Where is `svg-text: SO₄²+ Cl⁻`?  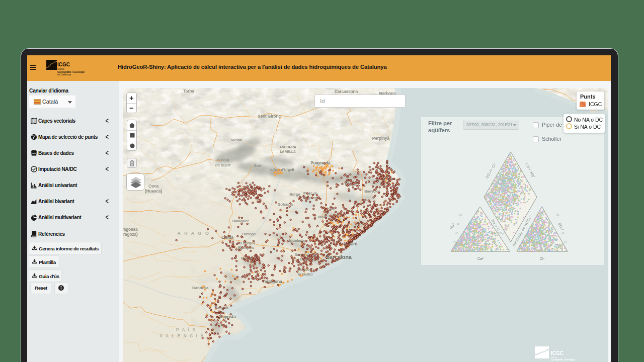 svg-text: SO₄²+ Cl⁻ is located at coordinates (491, 170).